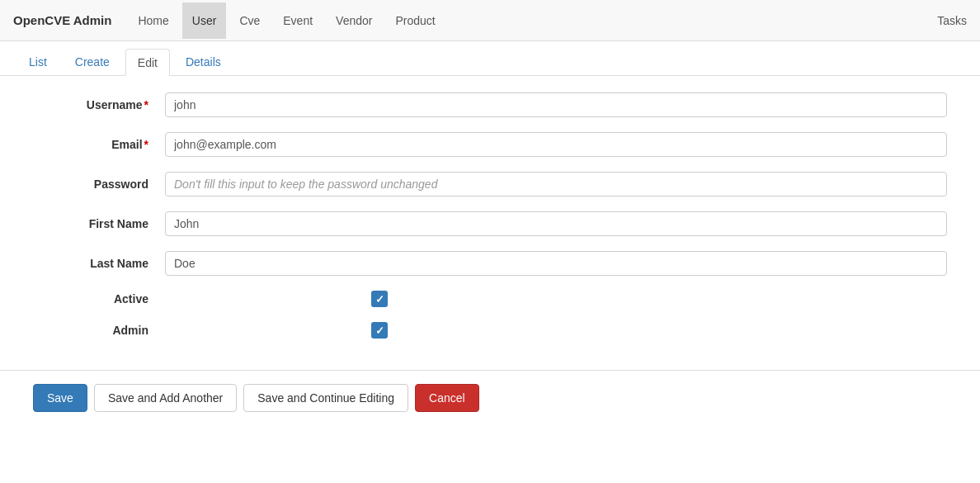 The height and width of the screenshot is (483, 980). I want to click on form-row-username: Username*, so click(490, 105).